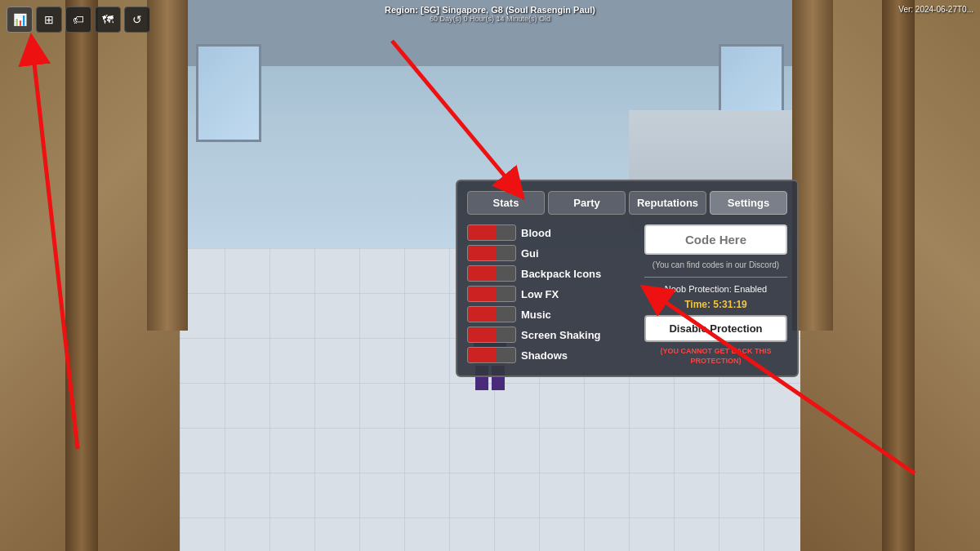 This screenshot has width=980, height=551. I want to click on divider, so click(715, 278).